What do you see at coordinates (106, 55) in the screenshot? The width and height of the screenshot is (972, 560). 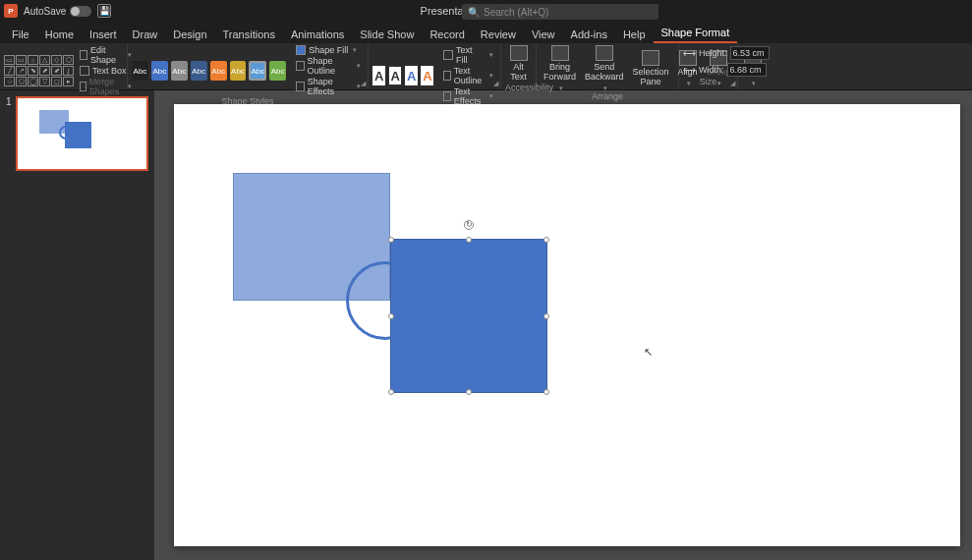 I see `edit-shape-button: Edit Shape▾` at bounding box center [106, 55].